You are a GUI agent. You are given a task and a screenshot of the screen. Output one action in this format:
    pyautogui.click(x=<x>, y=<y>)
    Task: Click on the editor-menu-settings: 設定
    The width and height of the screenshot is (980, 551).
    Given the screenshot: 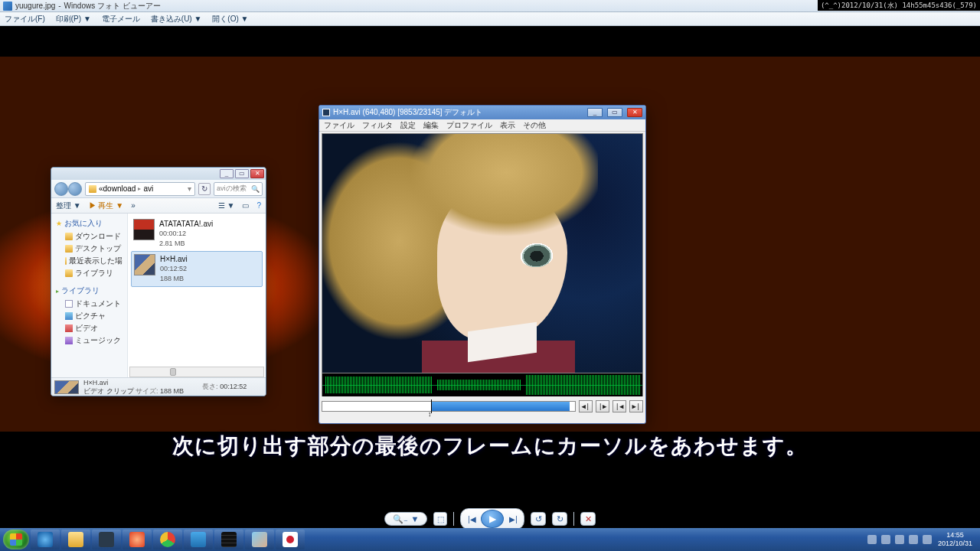 What is the action you would take?
    pyautogui.click(x=408, y=126)
    